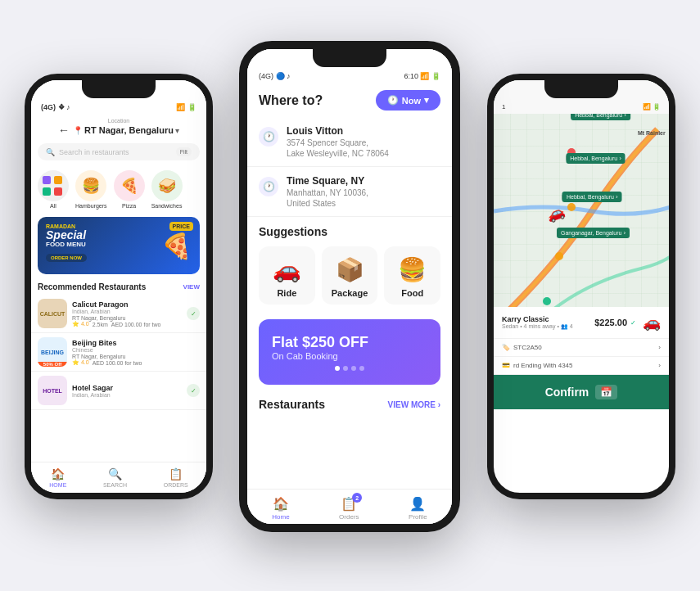 The width and height of the screenshot is (700, 591). I want to click on left-search-bar: 🔍 Search in restaurants Filt, so click(119, 152).